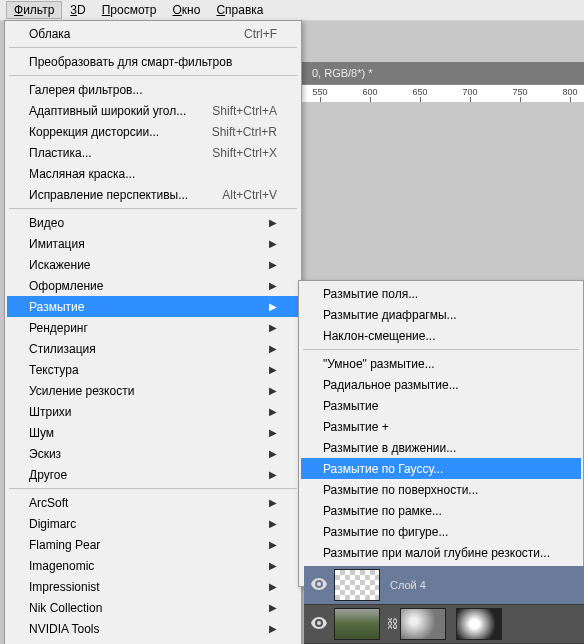  Describe the element at coordinates (153, 132) in the screenshot. I see `menu-item: Коррекция дисторсии...Shift+Ctrl+R` at that location.